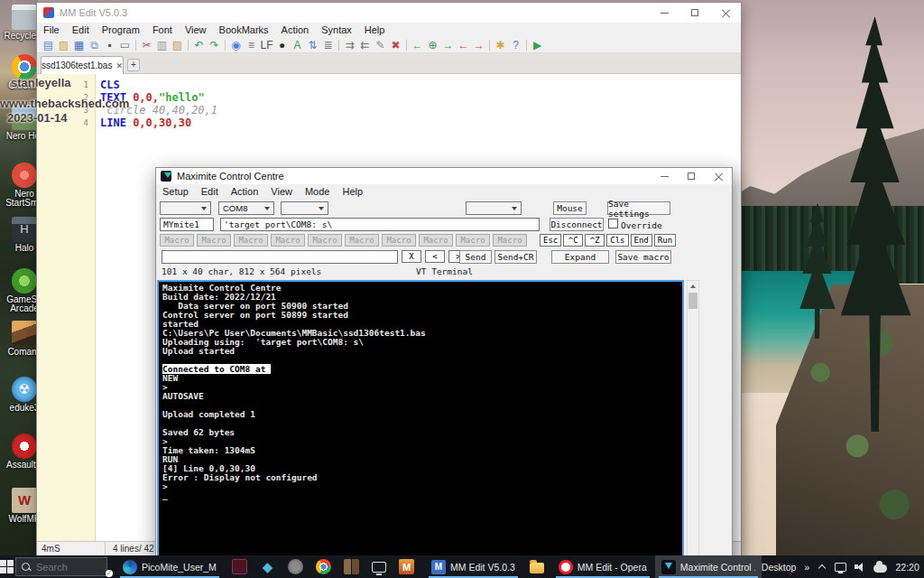 Image resolution: width=924 pixels, height=578 pixels. I want to click on send-command-input, so click(280, 256).